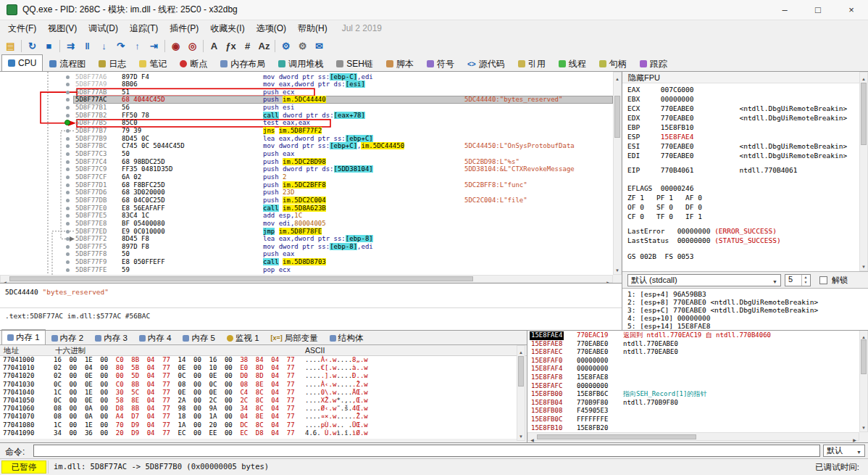 The image size is (868, 475). Describe the element at coordinates (306, 93) in the screenshot. I see `disasm-row: 5D8F77AB51push ecx` at that location.